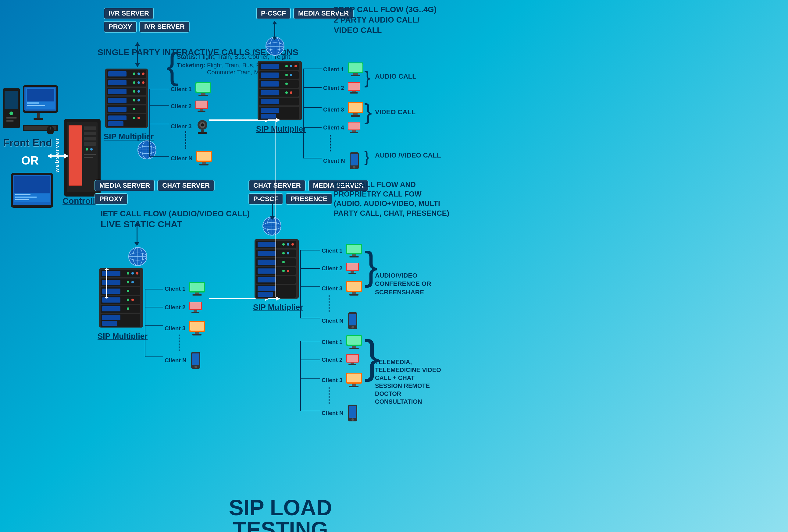  I want to click on clientN-bottom-label: Client N, so click(176, 361).